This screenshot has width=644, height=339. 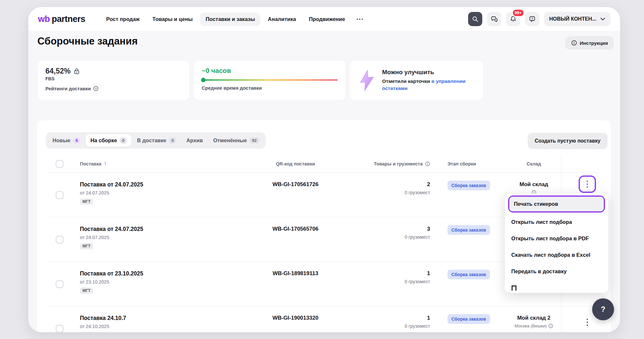 I want to click on goods-count: 1, so click(x=387, y=318).